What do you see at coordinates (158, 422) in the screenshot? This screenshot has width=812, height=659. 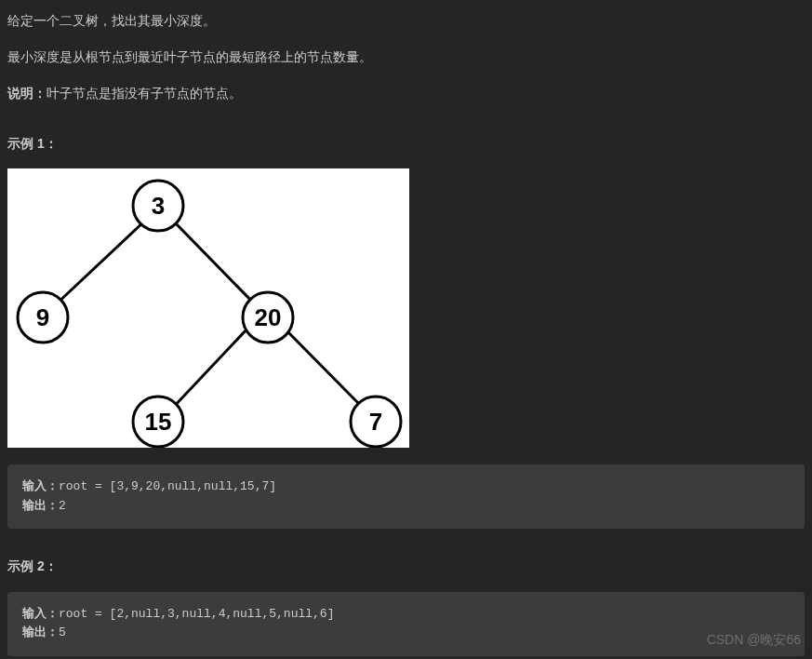 I see `tree-node-value: 15` at bounding box center [158, 422].